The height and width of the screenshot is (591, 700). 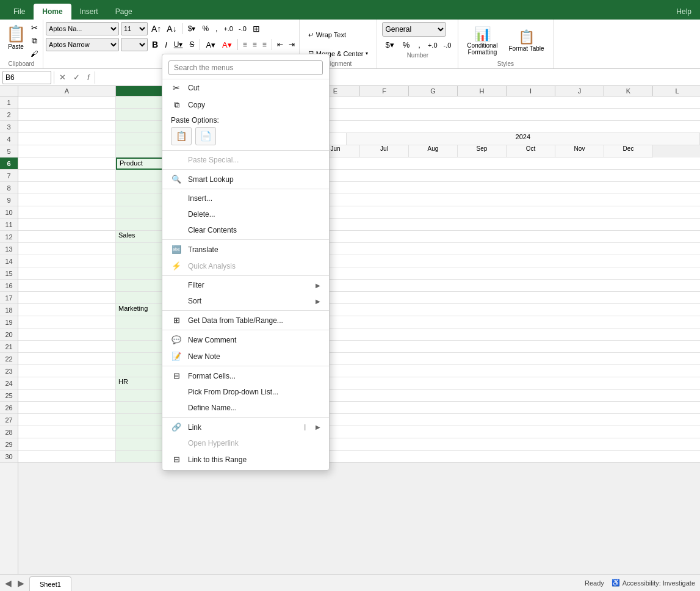 I want to click on paste-options-buttons: 📋 📄, so click(x=245, y=138).